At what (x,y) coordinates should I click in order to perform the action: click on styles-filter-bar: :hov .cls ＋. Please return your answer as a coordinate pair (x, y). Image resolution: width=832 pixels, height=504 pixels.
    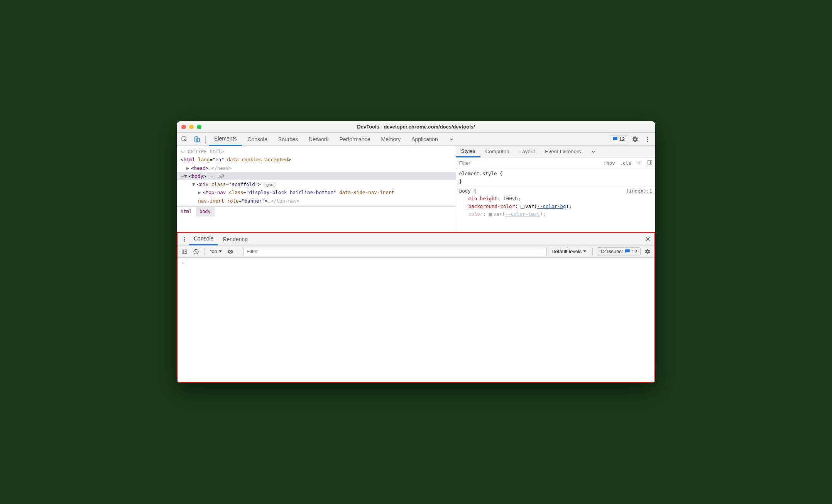
    Looking at the image, I should click on (556, 163).